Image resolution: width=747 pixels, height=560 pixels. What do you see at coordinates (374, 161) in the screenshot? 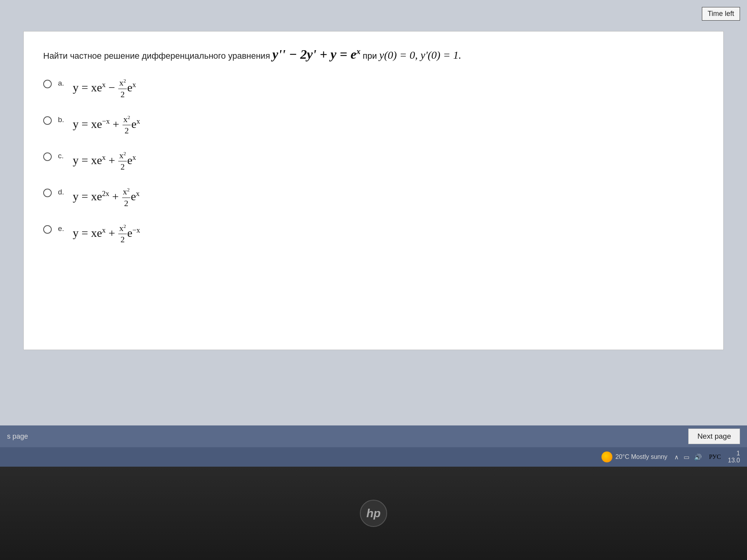
I see `option-c: c. y = xex + x2 2 ex` at bounding box center [374, 161].